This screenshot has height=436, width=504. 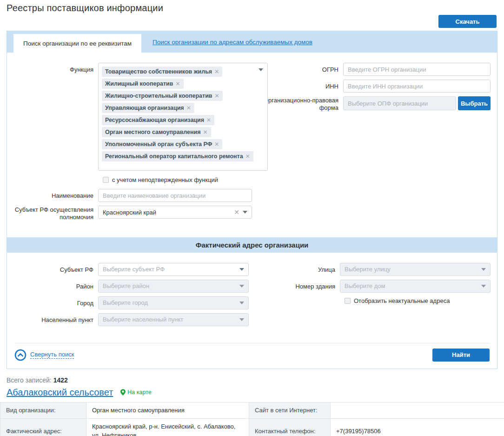 I want to click on clear-icon: ✕, so click(x=237, y=212).